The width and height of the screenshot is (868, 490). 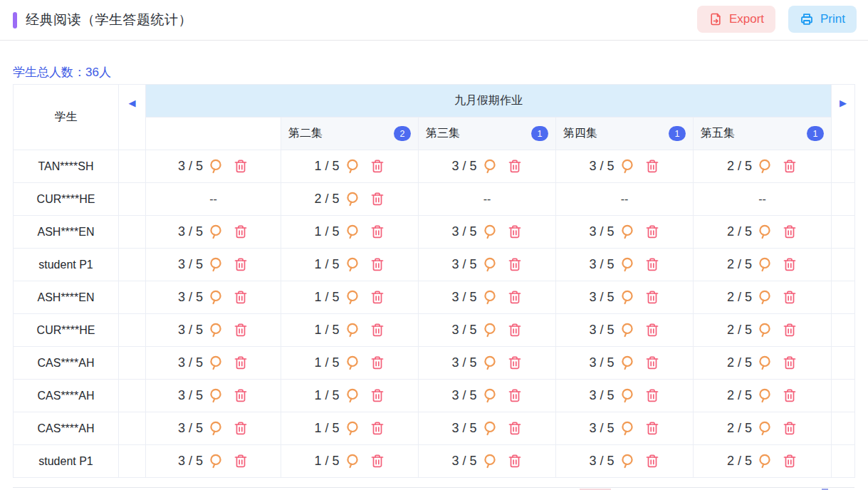 What do you see at coordinates (843, 118) in the screenshot?
I see `scroll-right-button: ▶` at bounding box center [843, 118].